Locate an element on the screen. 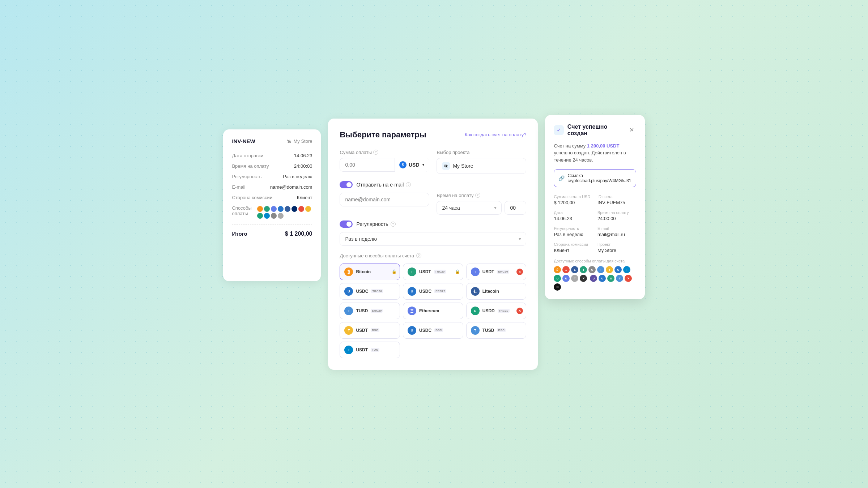 The image size is (868, 488). popup-title-row: ✓ Счет успешно создан is located at coordinates (591, 130).